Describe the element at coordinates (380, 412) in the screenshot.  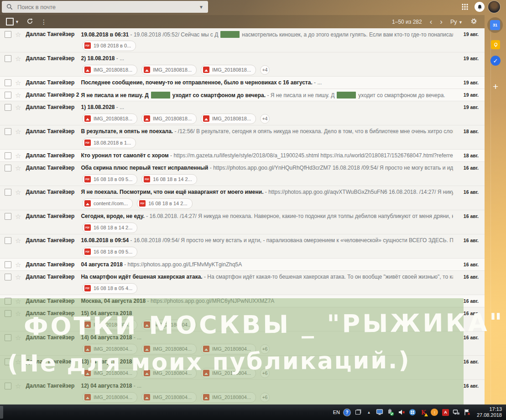
I see `remote-desktop-icon` at that location.